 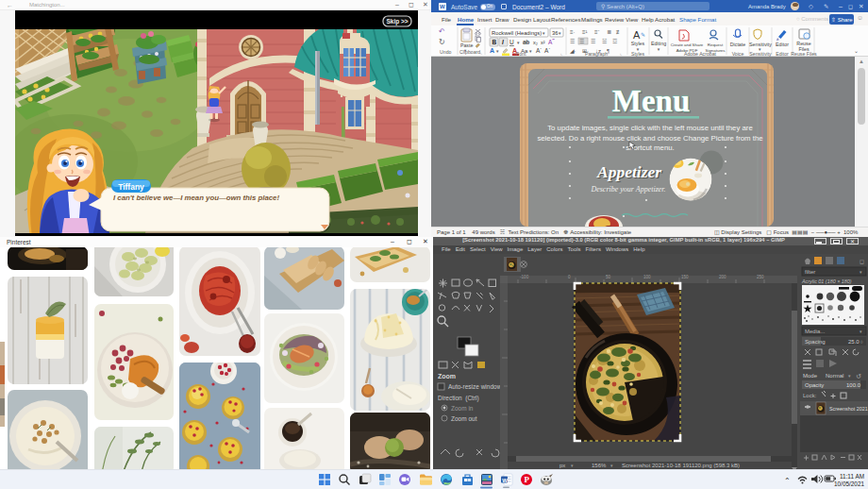 What do you see at coordinates (526, 480) in the screenshot?
I see `svg-text: P` at bounding box center [526, 480].